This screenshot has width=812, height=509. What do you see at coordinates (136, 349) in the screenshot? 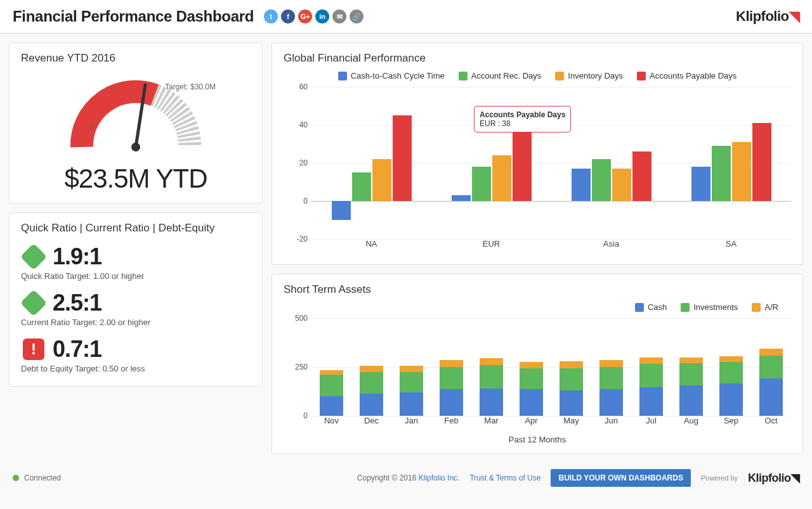
I see `ratio-row: !0.7:1` at bounding box center [136, 349].